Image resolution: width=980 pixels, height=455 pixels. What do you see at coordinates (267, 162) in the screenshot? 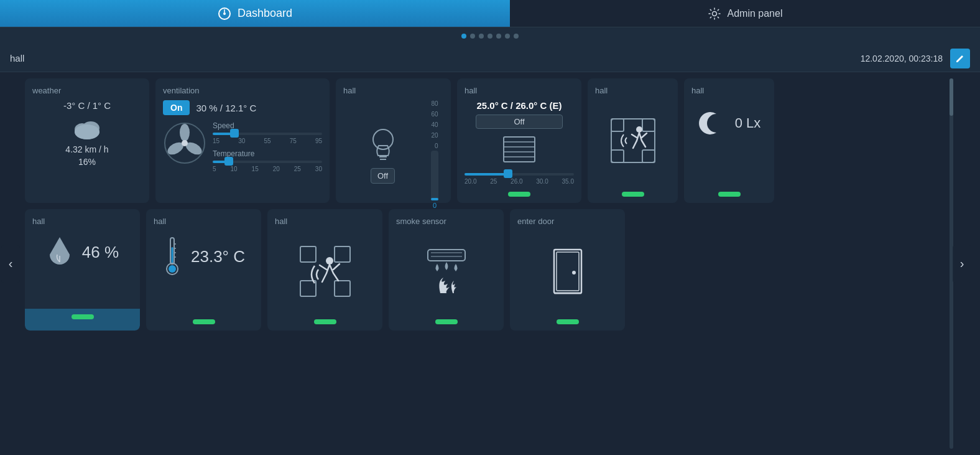
I see `temp-slider` at bounding box center [267, 162].